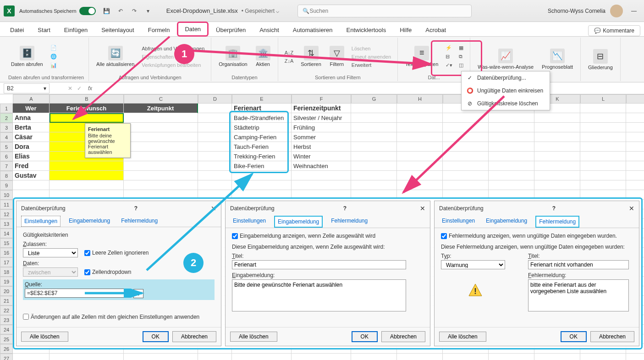 This screenshot has height=360, width=644. What do you see at coordinates (612, 337) in the screenshot?
I see `abbrechen-button: Abbrechen` at bounding box center [612, 337].